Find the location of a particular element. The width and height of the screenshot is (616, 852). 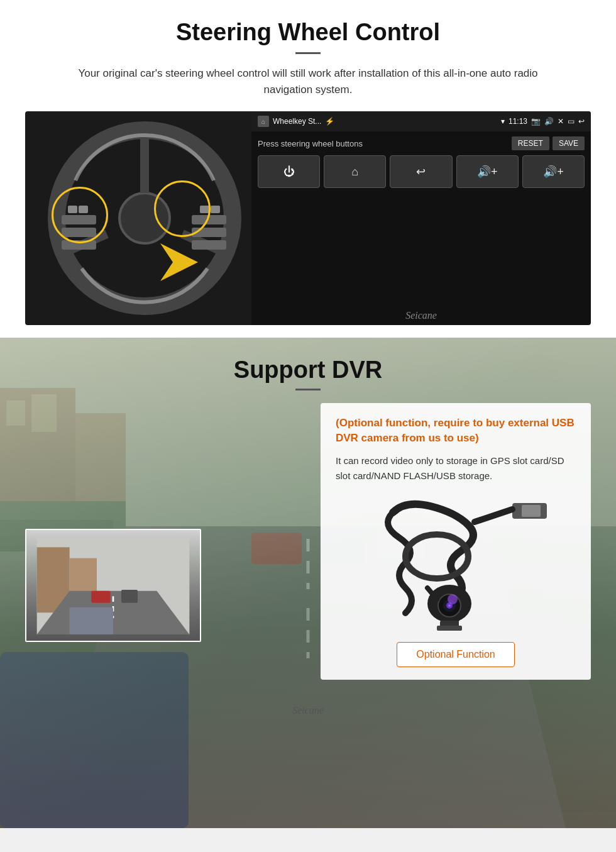

steering-function-grid: ⏻ ⌂ ↩ 🔊+ 🔊+ is located at coordinates (421, 172).